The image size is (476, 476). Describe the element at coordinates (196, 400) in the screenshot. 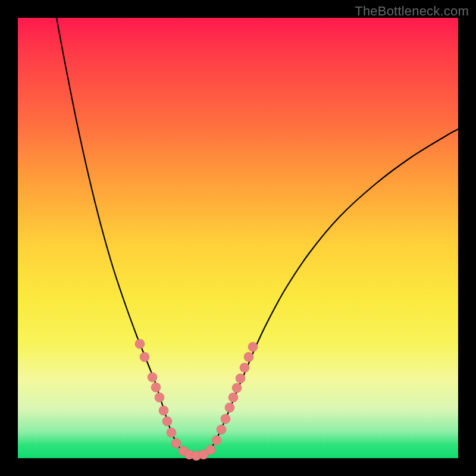

I see `marker-group` at that location.